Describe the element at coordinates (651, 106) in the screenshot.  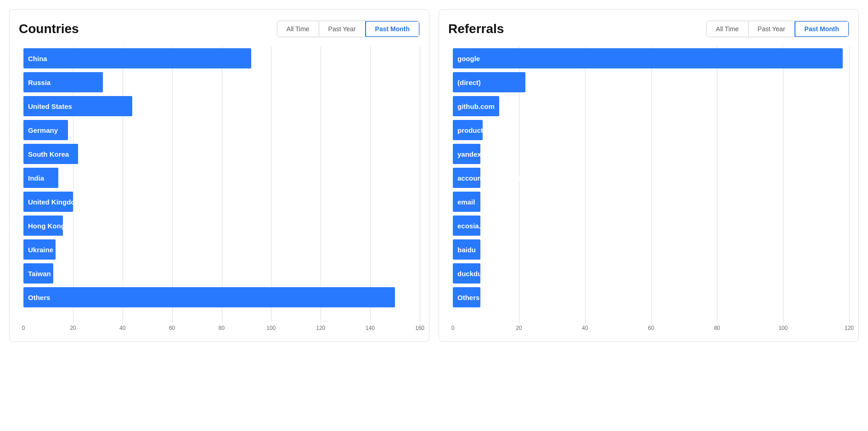
I see `bar-row: github.com` at that location.